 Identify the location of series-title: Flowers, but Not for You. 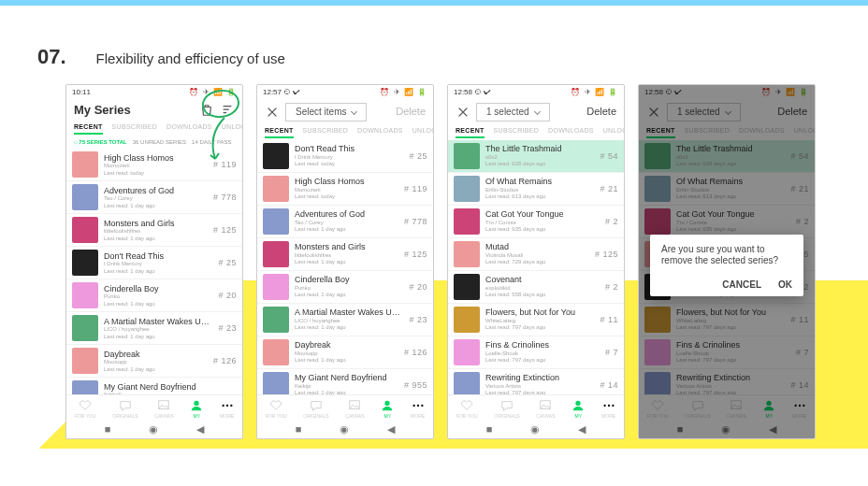
(540, 312).